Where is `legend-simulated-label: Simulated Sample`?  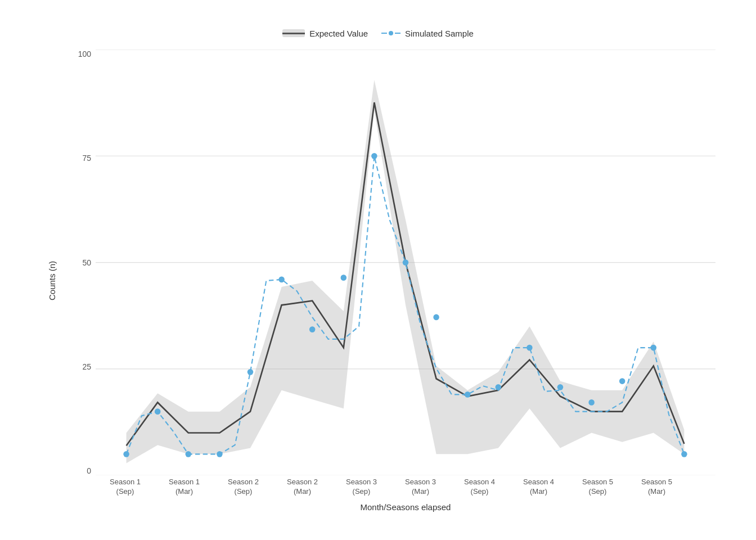
legend-simulated-label: Simulated Sample is located at coordinates (439, 34).